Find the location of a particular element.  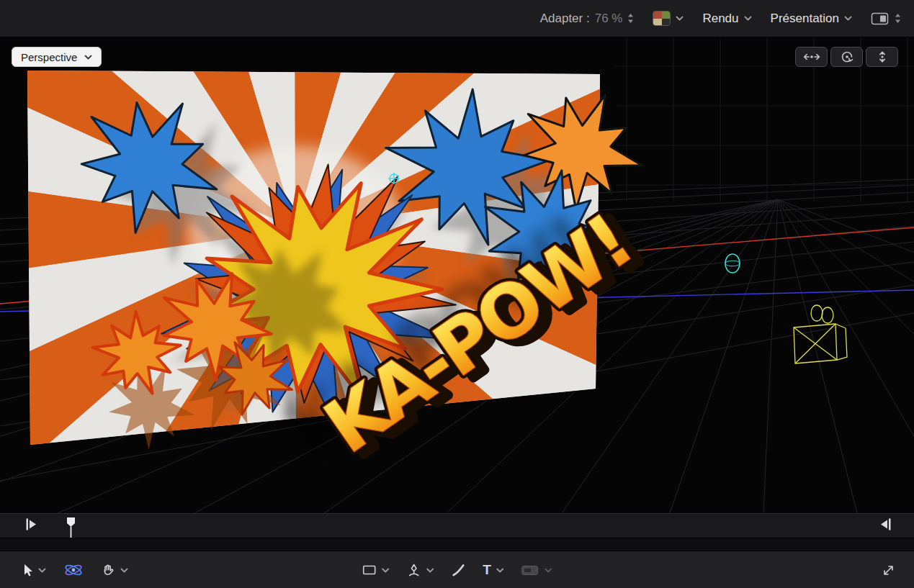

arrow-cursor-icon is located at coordinates (27, 570).